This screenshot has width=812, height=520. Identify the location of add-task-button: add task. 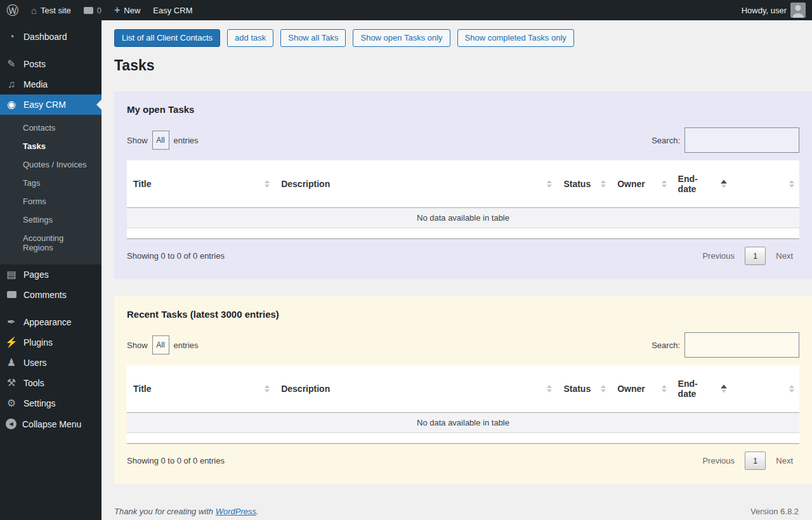
(250, 38).